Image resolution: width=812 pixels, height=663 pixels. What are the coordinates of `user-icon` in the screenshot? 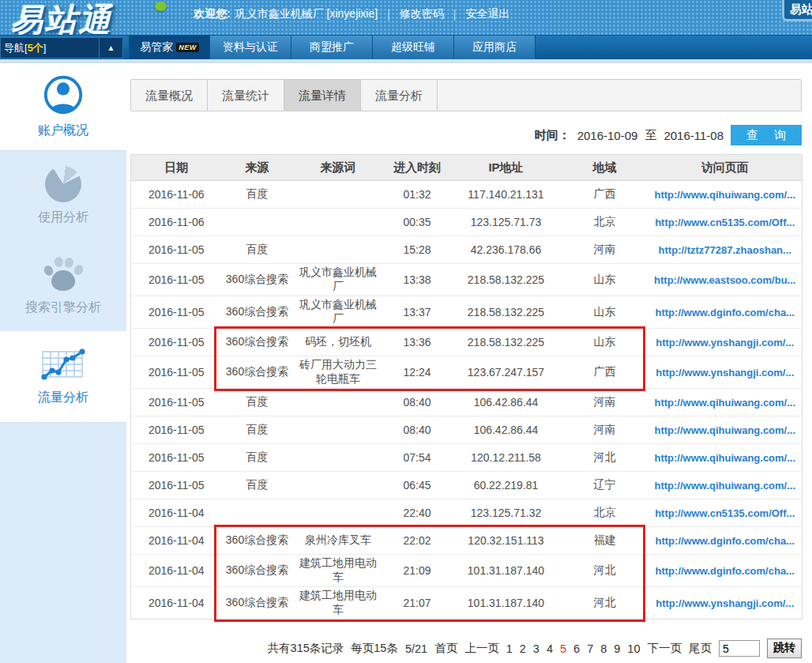 It's located at (63, 95).